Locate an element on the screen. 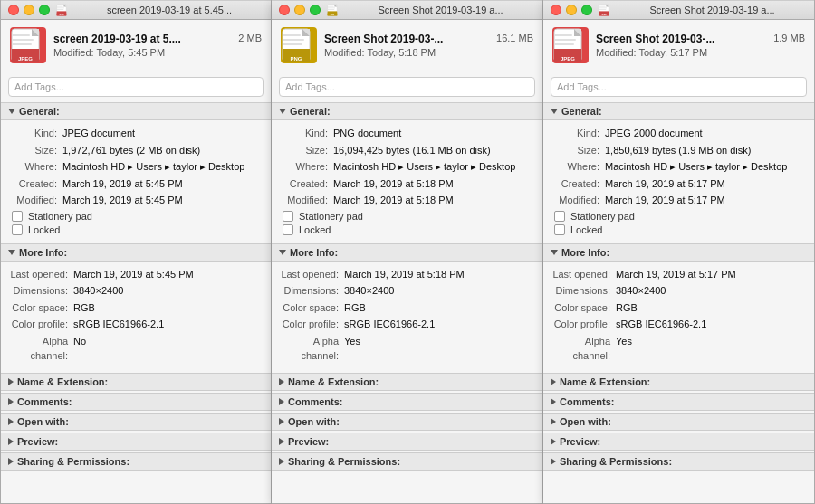 The width and height of the screenshot is (815, 504). modified-row: Modified: March 19, 2019 at 5:17 PM is located at coordinates (679, 201).